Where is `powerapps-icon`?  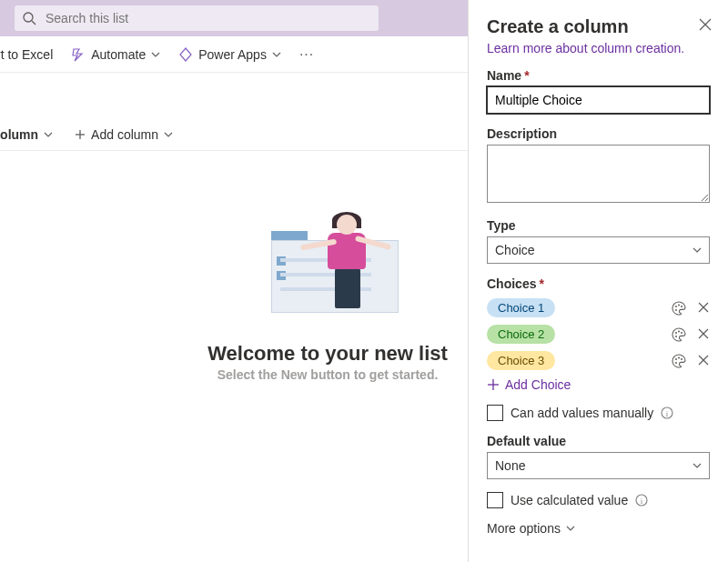
powerapps-icon is located at coordinates (186, 55).